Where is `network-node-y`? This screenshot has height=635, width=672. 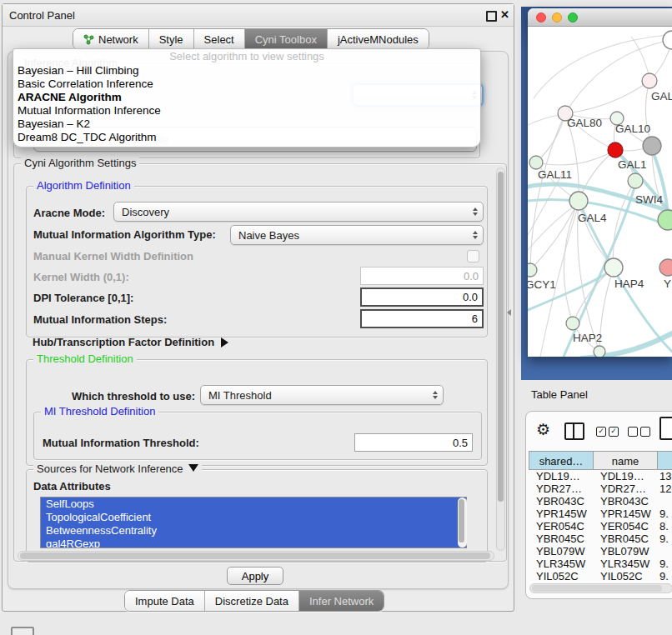 network-node-y is located at coordinates (665, 268).